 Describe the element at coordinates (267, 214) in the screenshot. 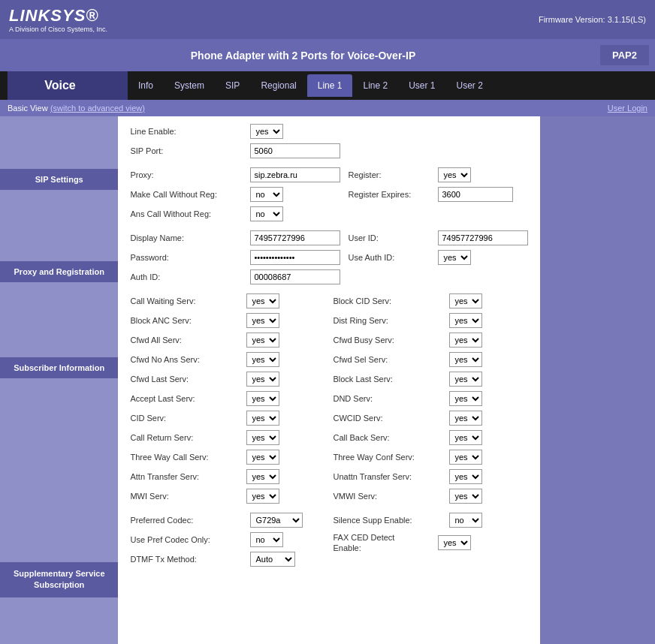

I see `ans-call-select: no yes` at that location.